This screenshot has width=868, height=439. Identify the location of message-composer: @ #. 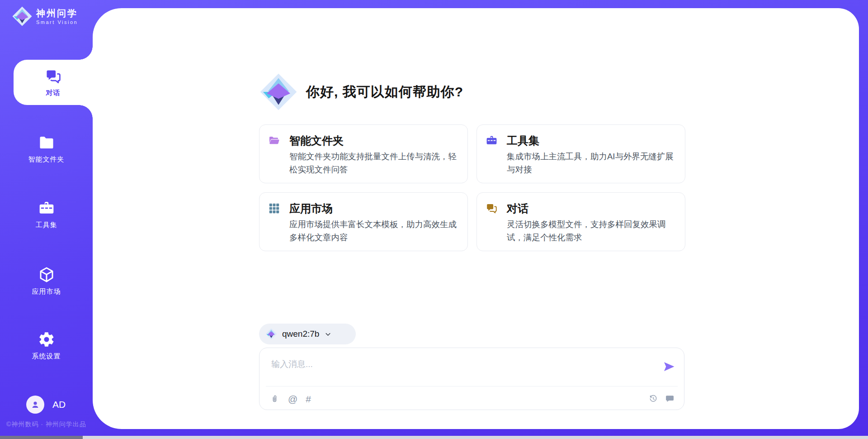
(472, 379).